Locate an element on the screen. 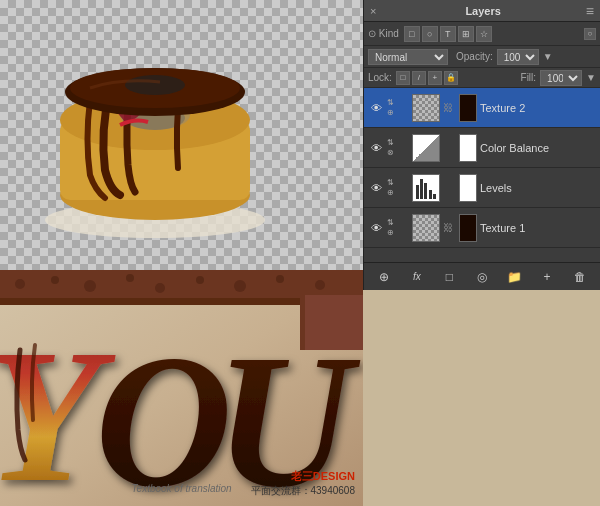 The width and height of the screenshot is (600, 506). opacity-label: Opacity: is located at coordinates (474, 56).